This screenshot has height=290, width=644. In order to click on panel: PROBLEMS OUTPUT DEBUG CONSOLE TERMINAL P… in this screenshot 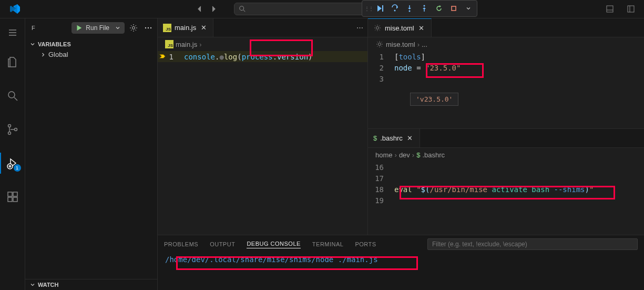, I will do `click(401, 262)`.